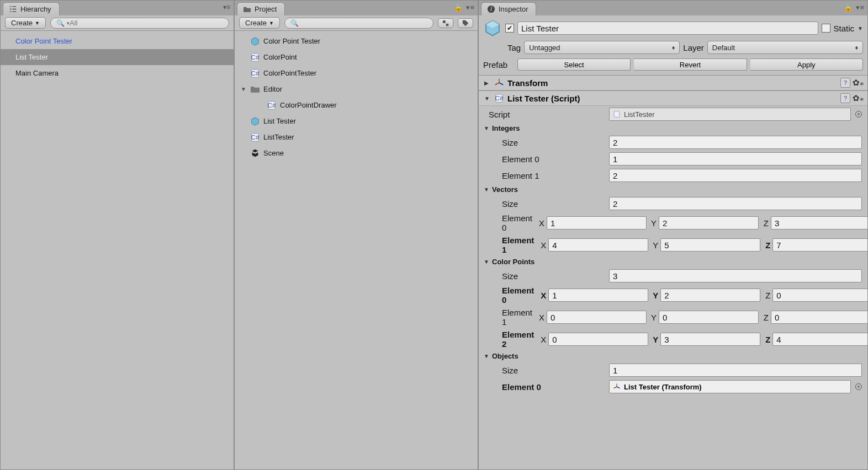 This screenshot has width=868, height=470. Describe the element at coordinates (709, 223) in the screenshot. I see `vec0-y-input` at that location.